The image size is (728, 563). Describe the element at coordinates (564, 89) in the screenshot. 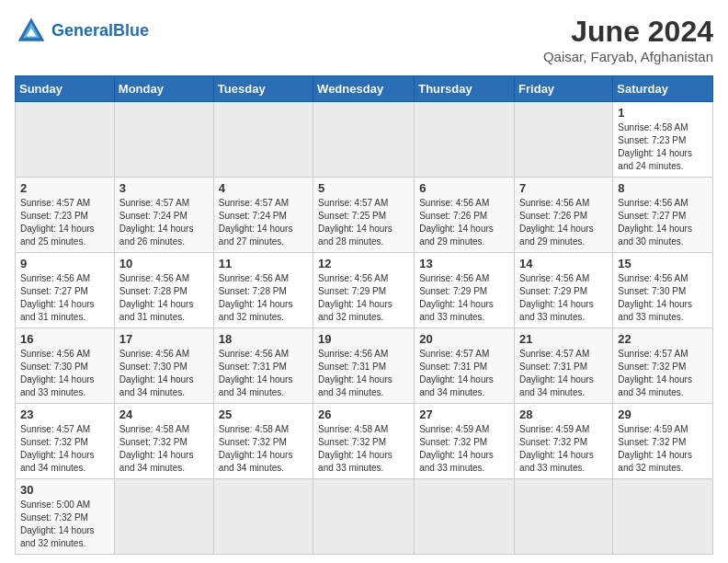

I see `weekday-header-friday: Friday` at that location.